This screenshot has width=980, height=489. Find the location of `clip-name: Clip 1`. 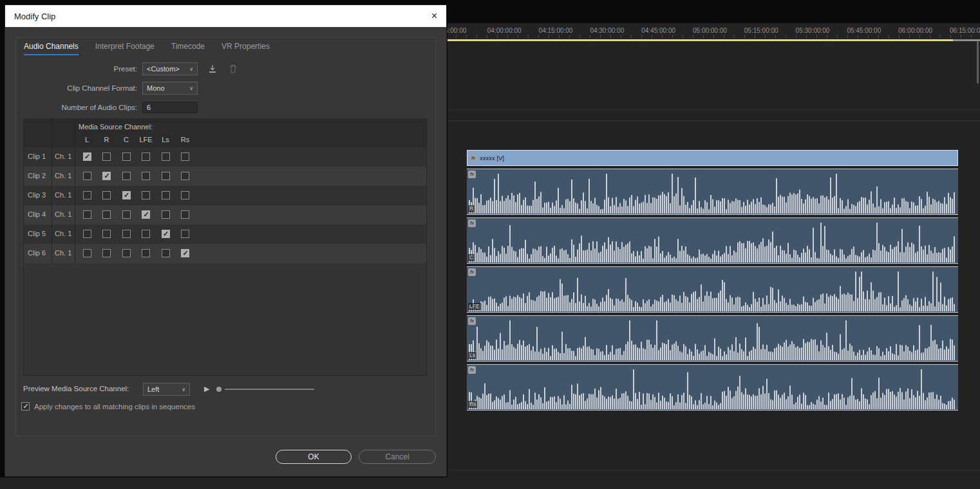

clip-name: Clip 1 is located at coordinates (37, 156).